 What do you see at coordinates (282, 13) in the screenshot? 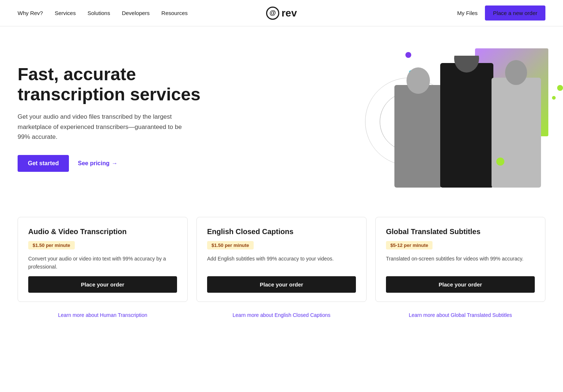
I see `nav-logo: @ rev` at bounding box center [282, 13].